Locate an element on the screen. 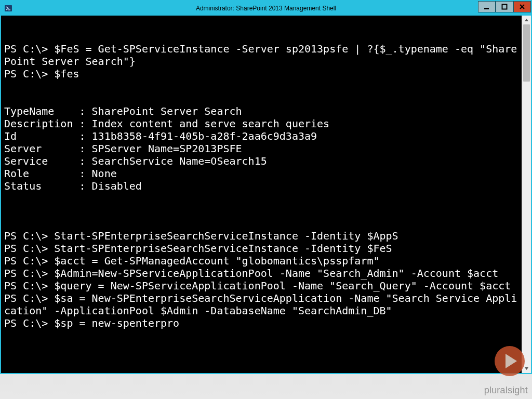 Image resolution: width=532 pixels, height=399 pixels. close-button is located at coordinates (522, 7).